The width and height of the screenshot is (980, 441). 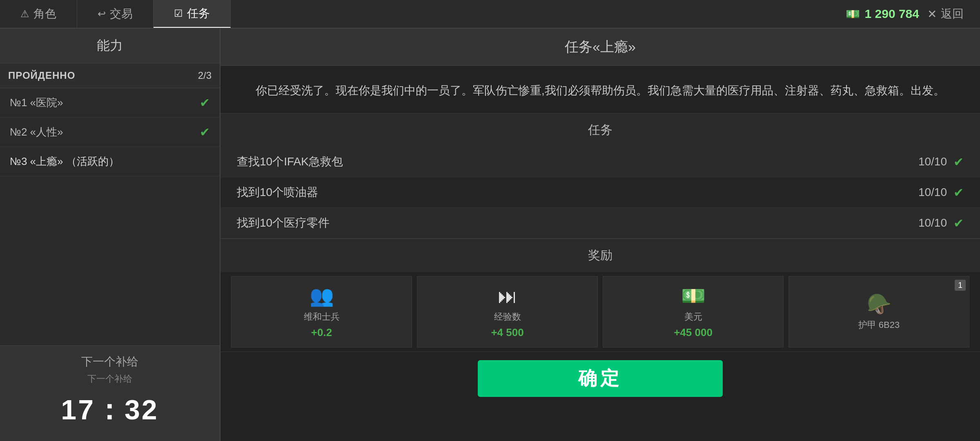 What do you see at coordinates (192, 14) in the screenshot?
I see `tab-quest: ☑ 任务` at bounding box center [192, 14].